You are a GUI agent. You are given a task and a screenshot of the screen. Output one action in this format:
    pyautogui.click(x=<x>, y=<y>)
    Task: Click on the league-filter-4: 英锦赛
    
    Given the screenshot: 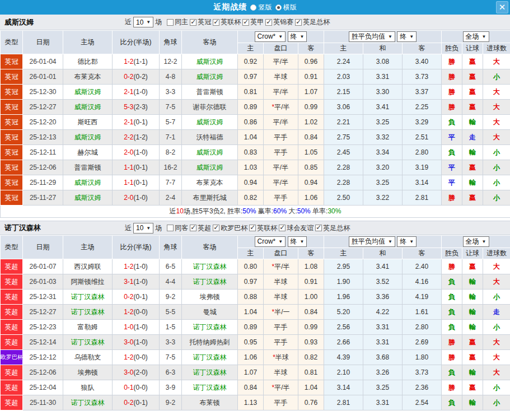 What is the action you would take?
    pyautogui.click(x=279, y=22)
    